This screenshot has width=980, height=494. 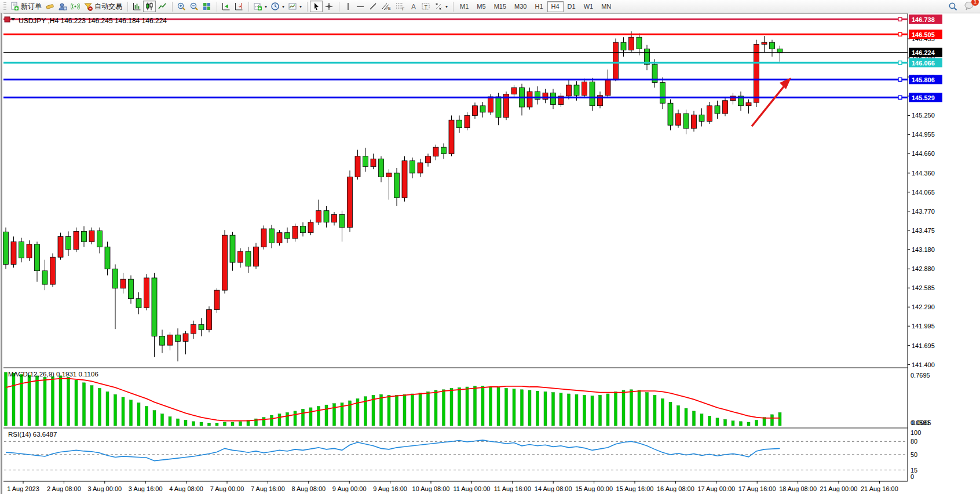 I want to click on new-order-button: 新订单, so click(x=25, y=6).